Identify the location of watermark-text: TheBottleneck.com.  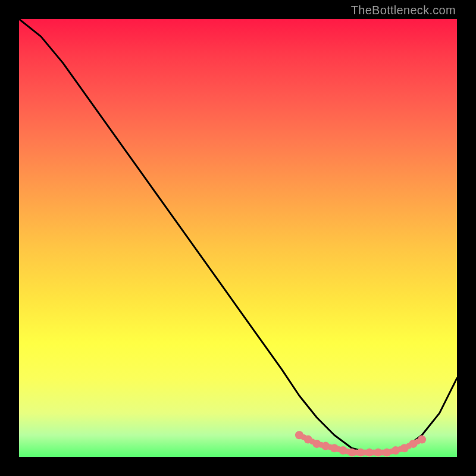
(403, 11).